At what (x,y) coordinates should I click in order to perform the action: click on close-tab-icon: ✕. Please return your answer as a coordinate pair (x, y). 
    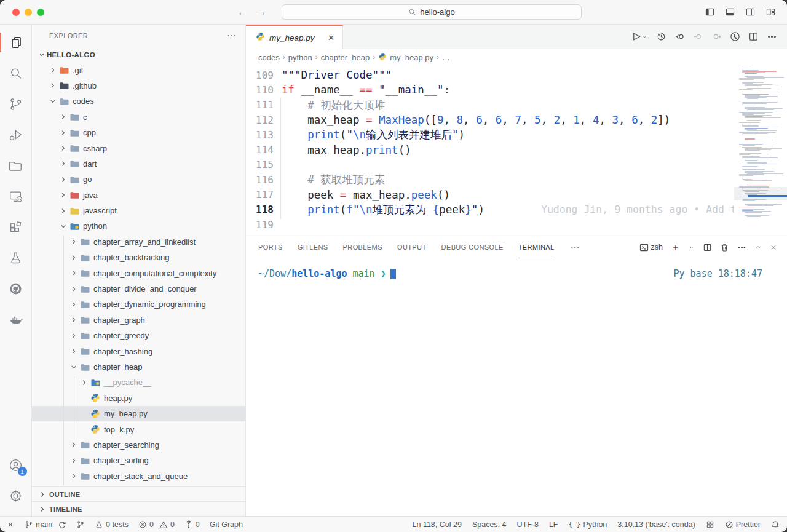
    Looking at the image, I should click on (331, 38).